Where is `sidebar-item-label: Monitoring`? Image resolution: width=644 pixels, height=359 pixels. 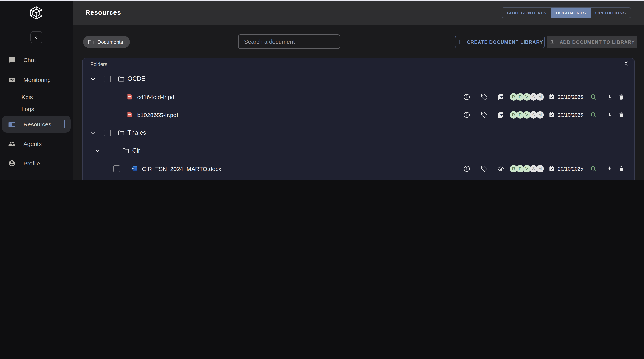 sidebar-item-label: Monitoring is located at coordinates (37, 80).